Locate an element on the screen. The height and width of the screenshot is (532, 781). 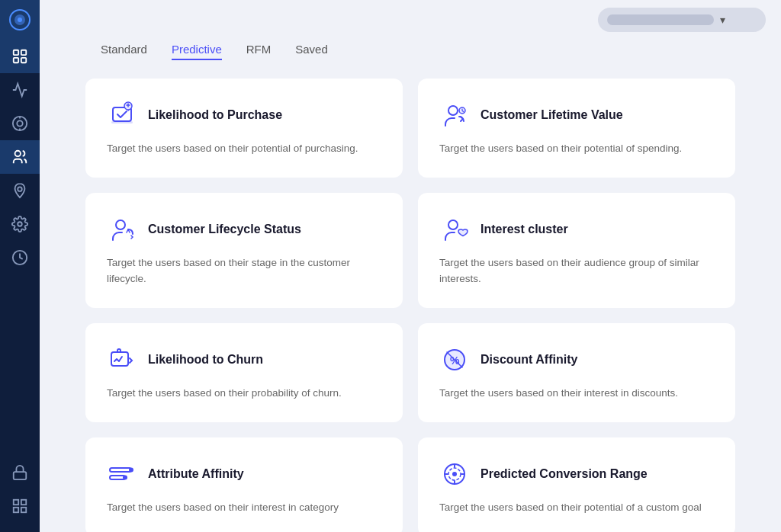
card-likelihood-purchase: Likelihood to Purchase Target the users … is located at coordinates (244, 128).